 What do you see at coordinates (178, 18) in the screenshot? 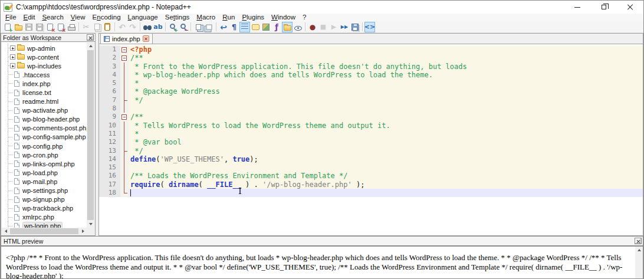
I see `menu-item-settings: Settings` at bounding box center [178, 18].